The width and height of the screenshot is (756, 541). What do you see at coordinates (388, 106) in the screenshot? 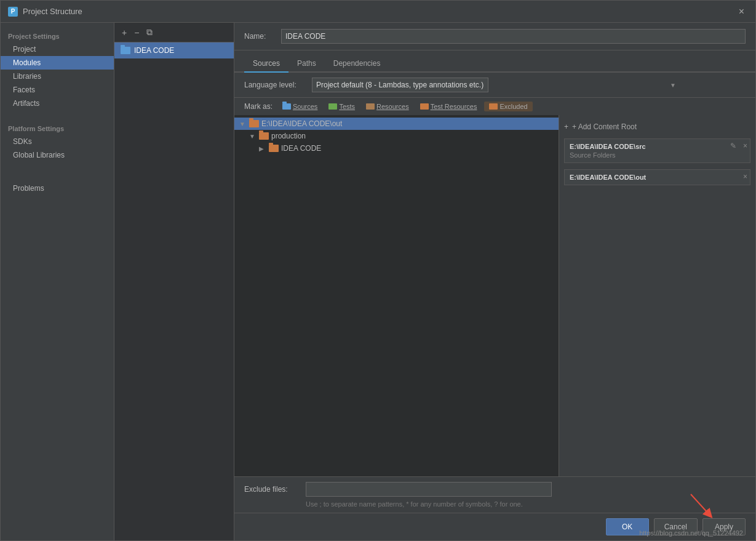
I see `mark-resources-button: Resources` at bounding box center [388, 106].